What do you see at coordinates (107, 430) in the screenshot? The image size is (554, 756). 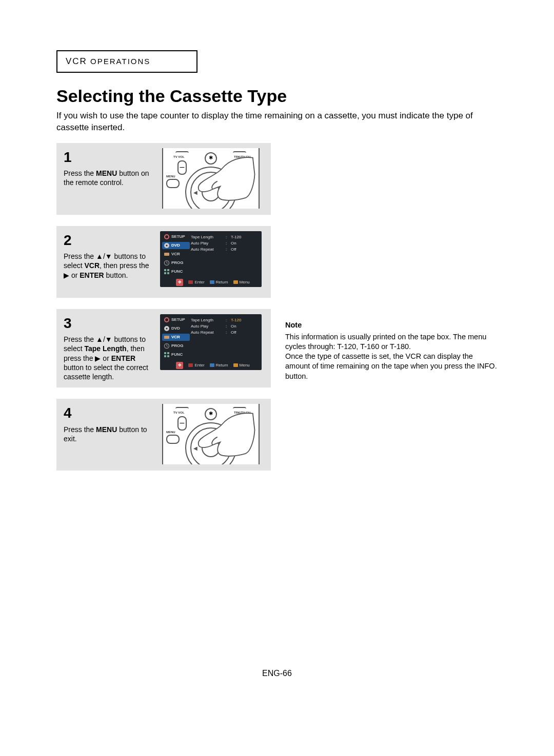 I see `s4-b1: MENU` at bounding box center [107, 430].